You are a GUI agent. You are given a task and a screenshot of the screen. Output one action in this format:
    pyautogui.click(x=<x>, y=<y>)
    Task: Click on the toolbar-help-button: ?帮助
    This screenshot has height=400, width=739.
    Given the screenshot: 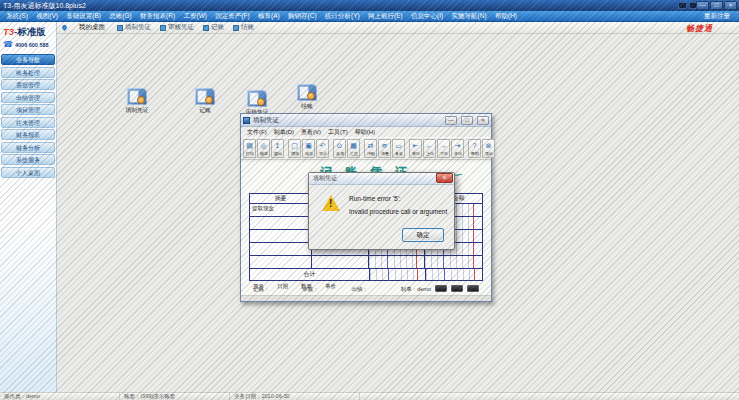 What is the action you would take?
    pyautogui.click(x=474, y=148)
    